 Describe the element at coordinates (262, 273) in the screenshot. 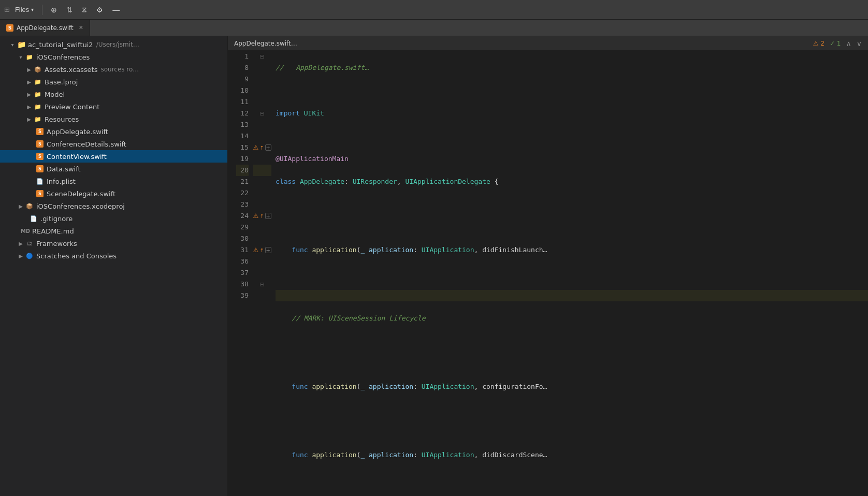

I see `editor-gutter: ⊟ ⊟` at that location.